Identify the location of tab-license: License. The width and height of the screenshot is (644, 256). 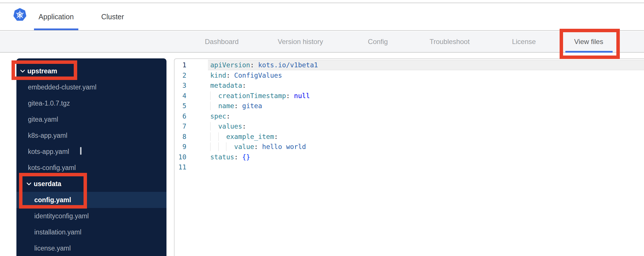
(524, 42).